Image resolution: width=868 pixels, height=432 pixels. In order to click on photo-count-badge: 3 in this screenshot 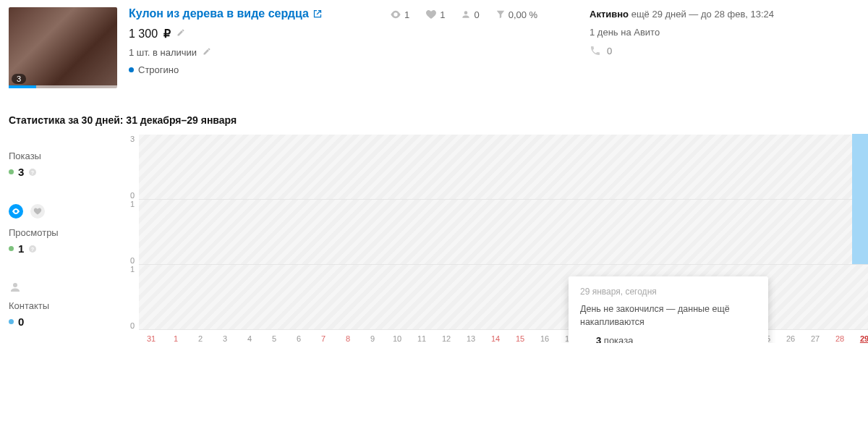, I will do `click(19, 79)`.